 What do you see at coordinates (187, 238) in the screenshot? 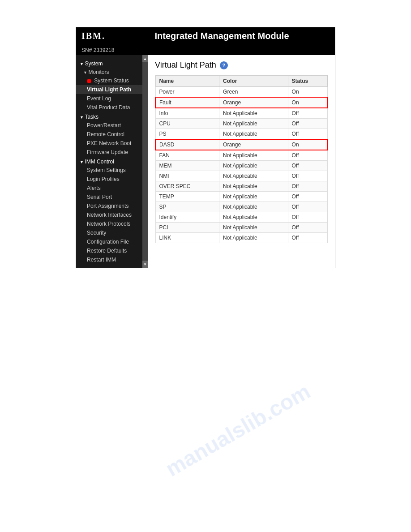
I see `cell-name: LINK` at bounding box center [187, 238].